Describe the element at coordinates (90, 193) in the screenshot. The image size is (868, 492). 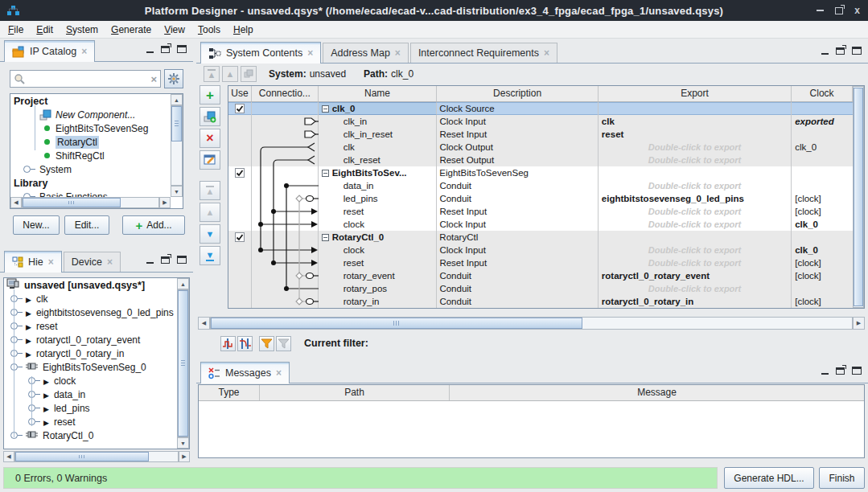
I see `ip-tree-basic-functions: Basic Functions` at that location.